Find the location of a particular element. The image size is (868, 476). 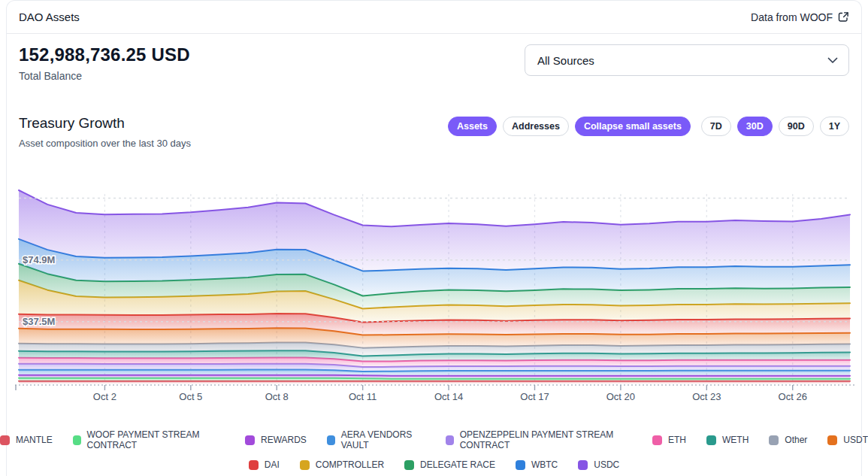

legend-item: DELEGATE RACE is located at coordinates (449, 465).